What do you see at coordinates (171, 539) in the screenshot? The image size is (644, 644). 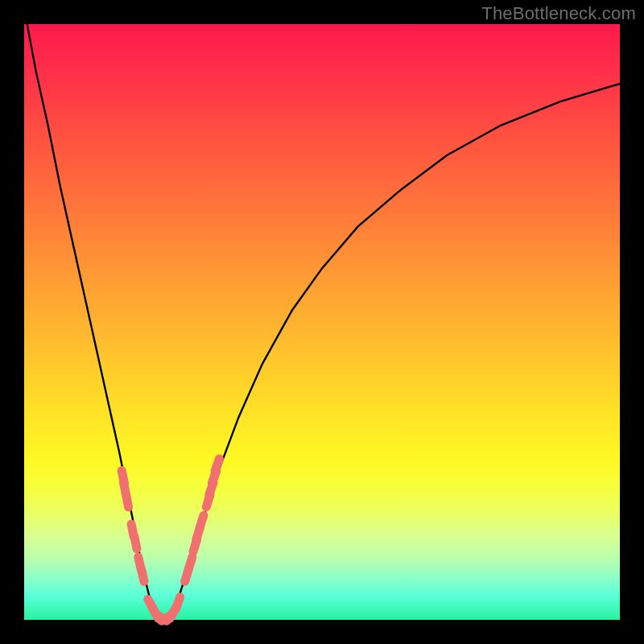 I see `marker-group` at bounding box center [171, 539].